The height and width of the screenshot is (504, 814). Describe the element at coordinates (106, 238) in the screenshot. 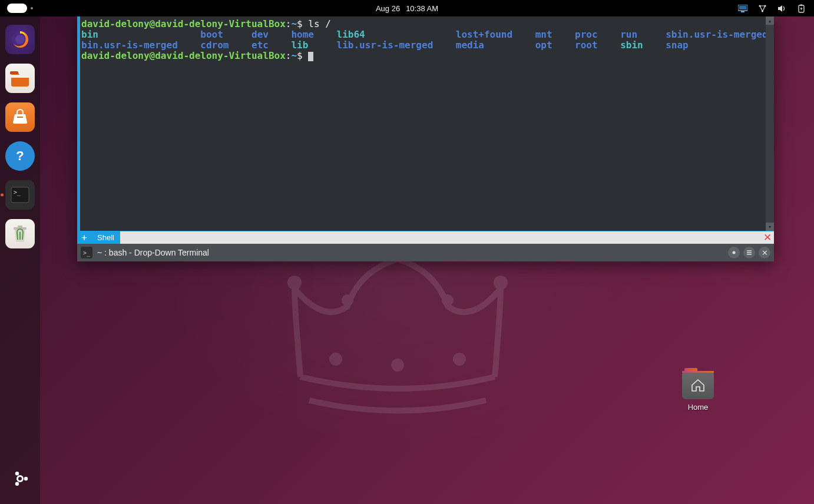

I see `tab-label: Shell` at that location.